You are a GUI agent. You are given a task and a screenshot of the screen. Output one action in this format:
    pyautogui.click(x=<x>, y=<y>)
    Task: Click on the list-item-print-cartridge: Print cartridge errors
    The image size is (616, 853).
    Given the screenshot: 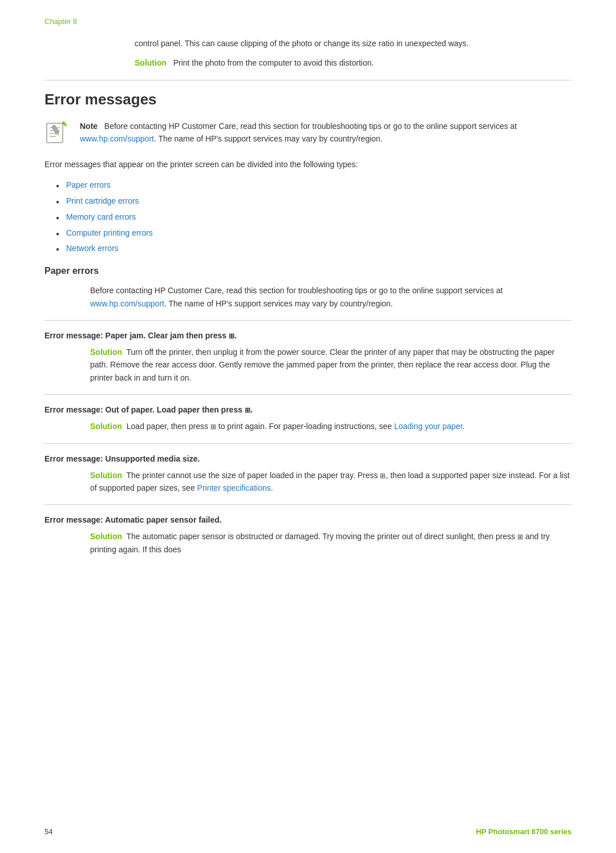 What is the action you would take?
    pyautogui.click(x=314, y=201)
    